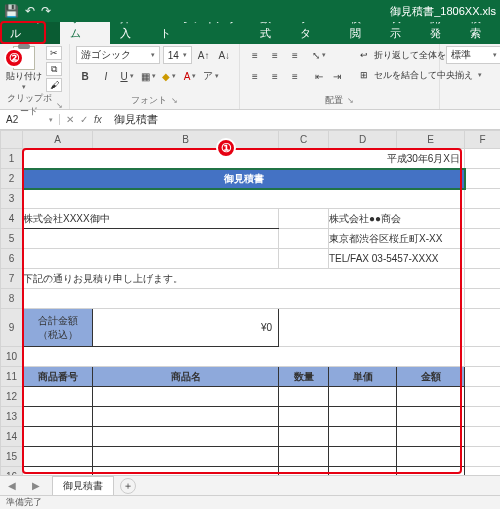  I want to click on ruby-button: ア, so click(211, 76).